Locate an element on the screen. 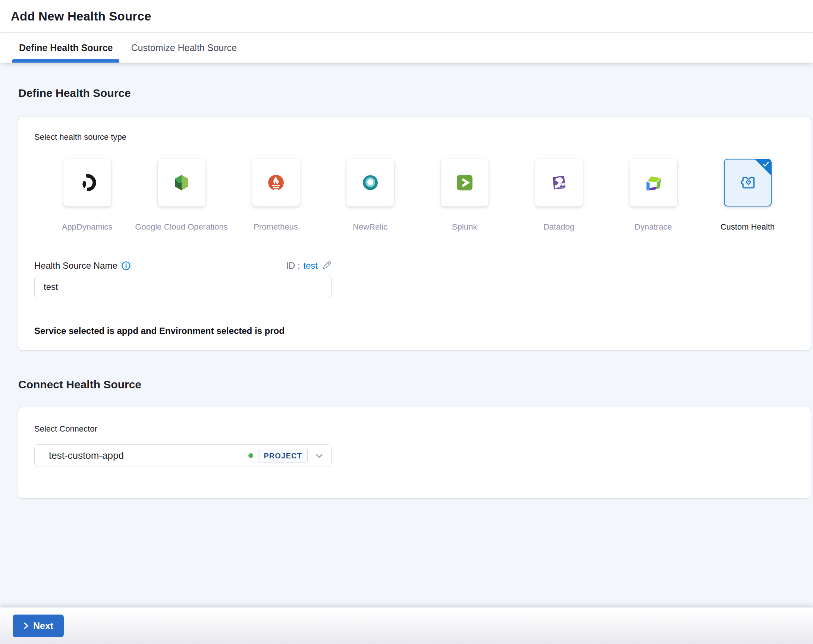 The width and height of the screenshot is (813, 644). health-source-name-row: Health Source Name ID : test is located at coordinates (183, 266).